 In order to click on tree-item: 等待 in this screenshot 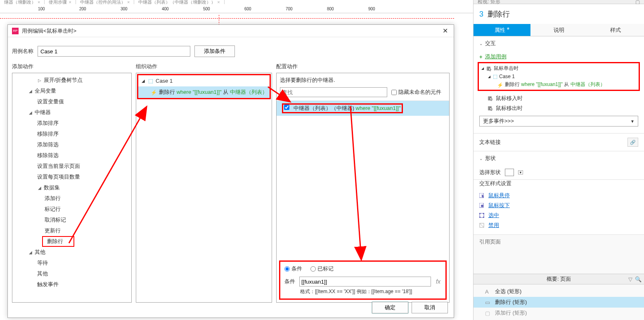, I will do `click(72, 263)`.